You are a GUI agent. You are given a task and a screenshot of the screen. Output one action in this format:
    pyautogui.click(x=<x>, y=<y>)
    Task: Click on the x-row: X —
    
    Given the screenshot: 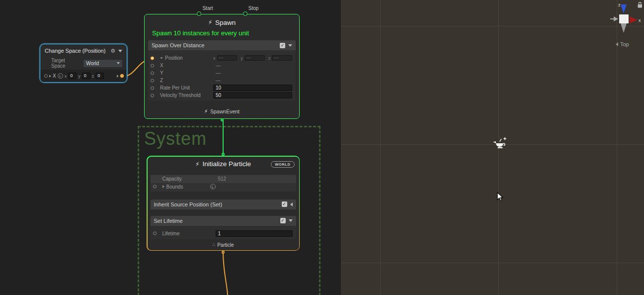 What is the action you would take?
    pyautogui.click(x=222, y=66)
    